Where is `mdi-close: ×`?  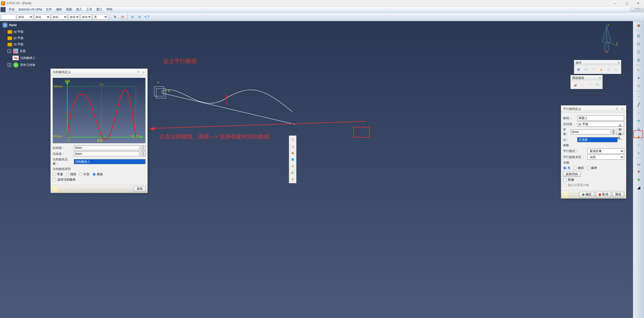
mdi-close: × is located at coordinates (641, 10).